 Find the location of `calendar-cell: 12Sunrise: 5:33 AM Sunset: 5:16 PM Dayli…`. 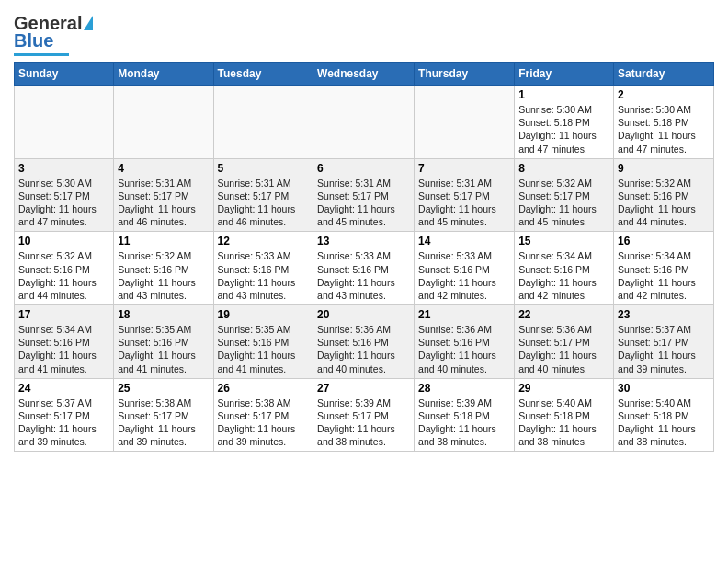

calendar-cell: 12Sunrise: 5:33 AM Sunset: 5:16 PM Dayli… is located at coordinates (263, 269).